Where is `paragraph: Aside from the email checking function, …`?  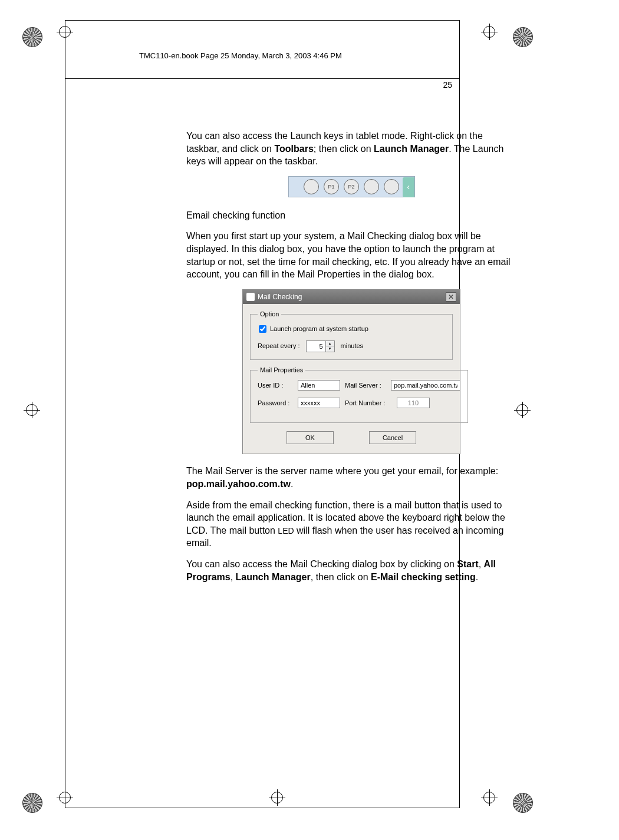 paragraph: Aside from the email checking function, … is located at coordinates (351, 524).